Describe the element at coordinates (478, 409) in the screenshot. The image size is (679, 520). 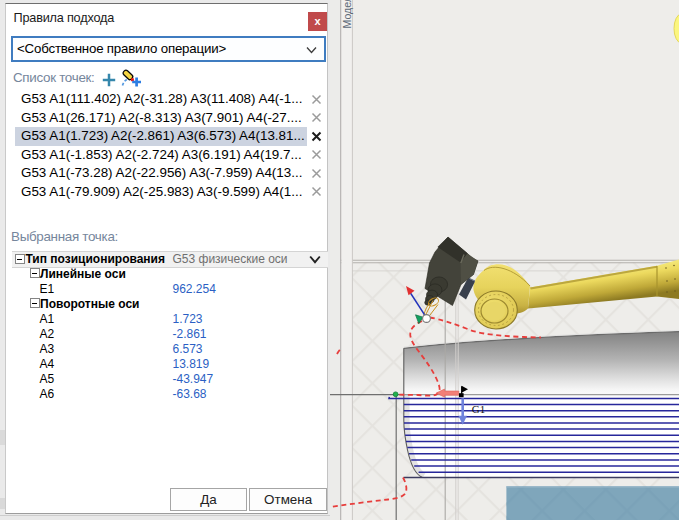
I see `svg-text: G1` at that location.